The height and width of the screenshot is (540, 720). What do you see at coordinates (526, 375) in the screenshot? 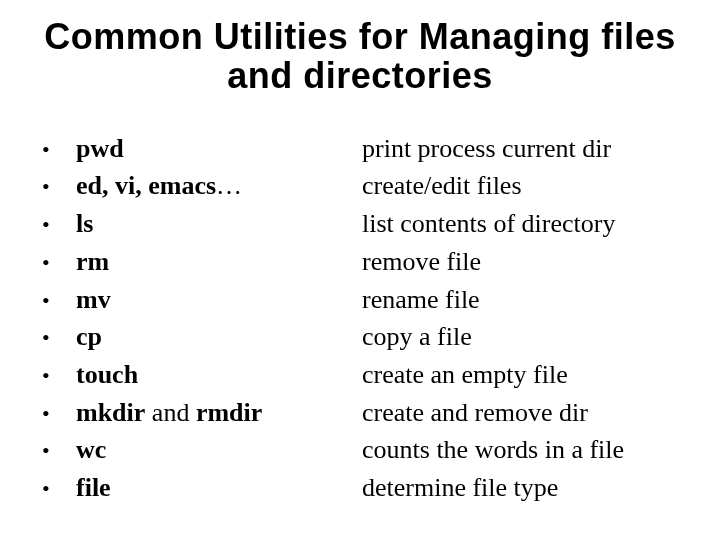
I see `description-text: create an empty file` at bounding box center [526, 375].